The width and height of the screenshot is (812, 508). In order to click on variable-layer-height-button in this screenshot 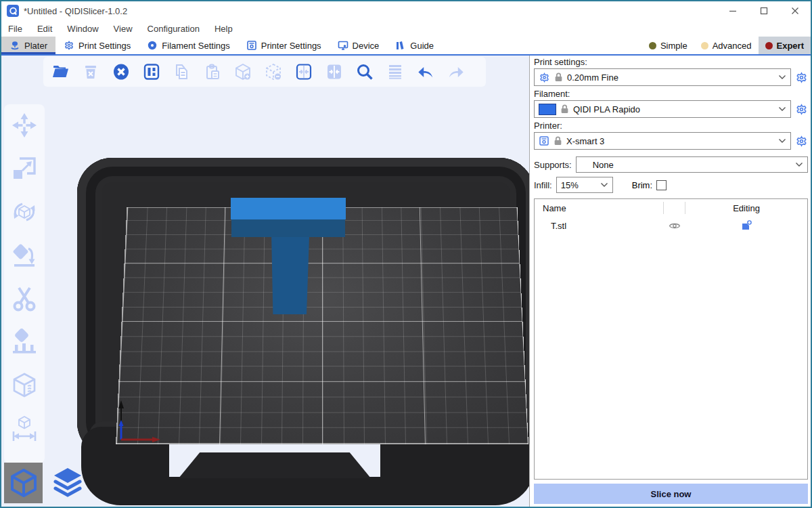, I will do `click(395, 72)`.